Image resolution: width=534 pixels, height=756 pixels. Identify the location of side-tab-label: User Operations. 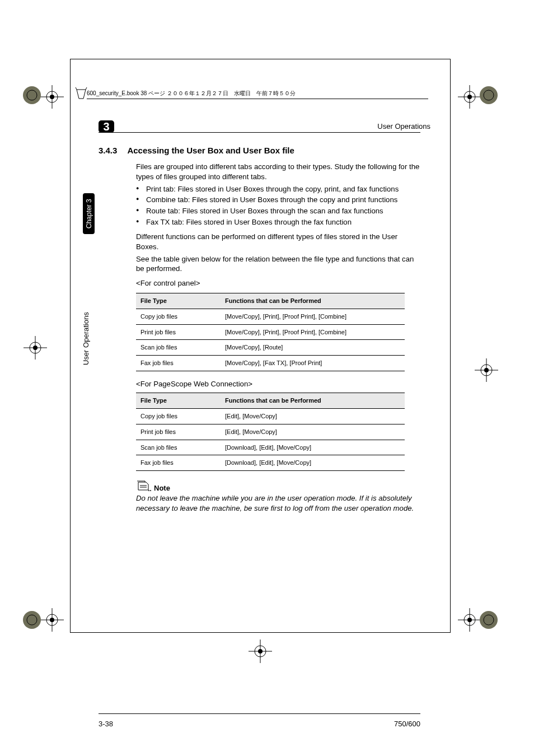
(86, 338).